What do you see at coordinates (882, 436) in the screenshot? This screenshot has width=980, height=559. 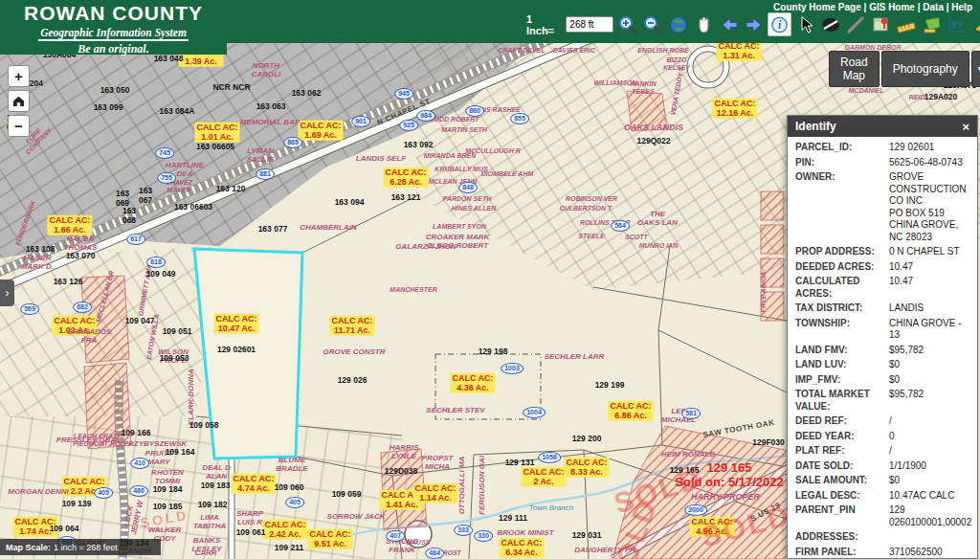 I see `identify-field-row: DEED YEAR:0` at bounding box center [882, 436].